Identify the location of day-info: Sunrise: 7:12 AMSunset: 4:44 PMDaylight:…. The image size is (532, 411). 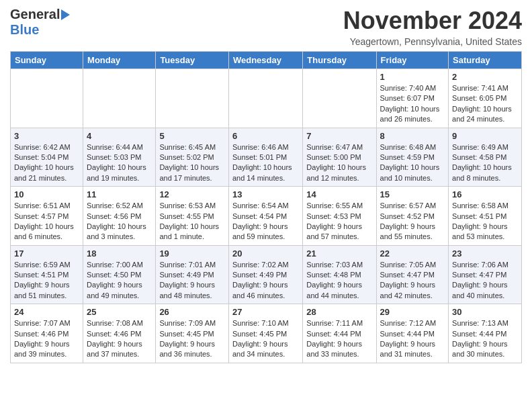
(412, 339).